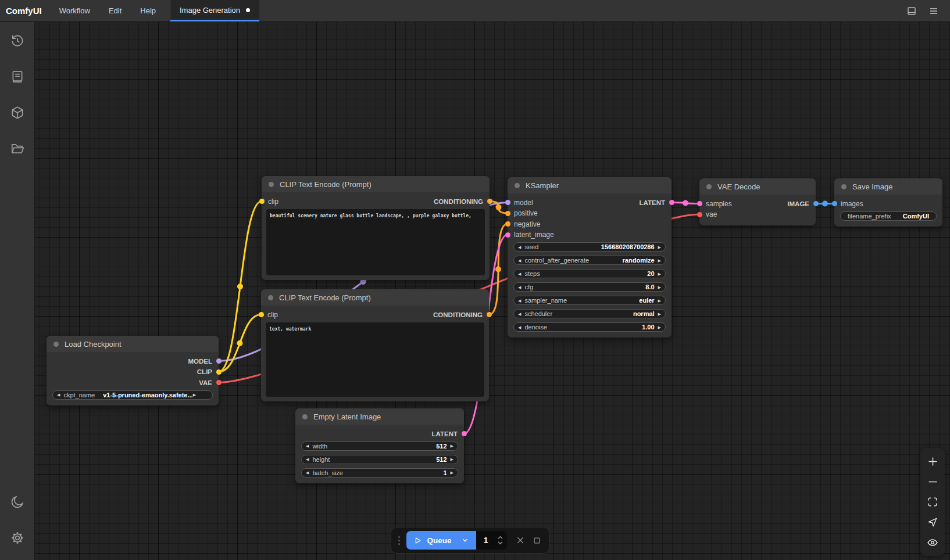  What do you see at coordinates (380, 417) in the screenshot?
I see `node-header: Empty Latent Image` at bounding box center [380, 417].